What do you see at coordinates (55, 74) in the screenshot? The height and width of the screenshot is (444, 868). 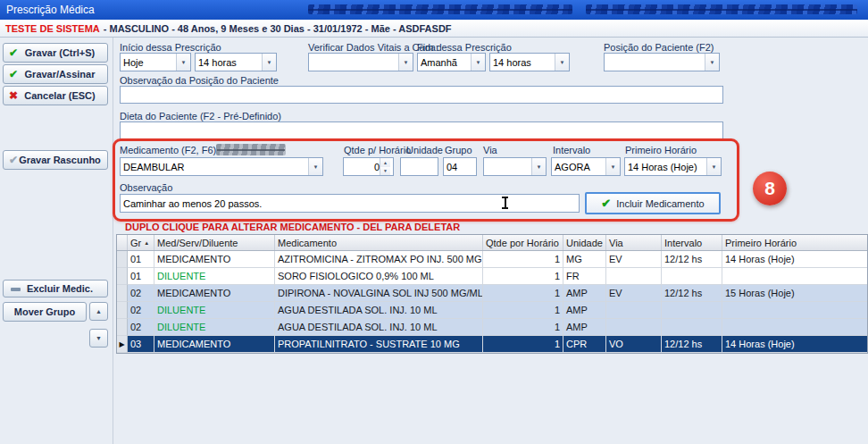 I see `save-sign-button: ✔ Gravar/Assinar` at bounding box center [55, 74].